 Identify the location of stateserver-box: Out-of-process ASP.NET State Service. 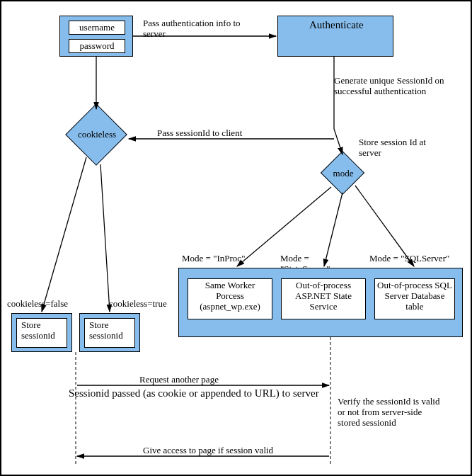
(323, 299).